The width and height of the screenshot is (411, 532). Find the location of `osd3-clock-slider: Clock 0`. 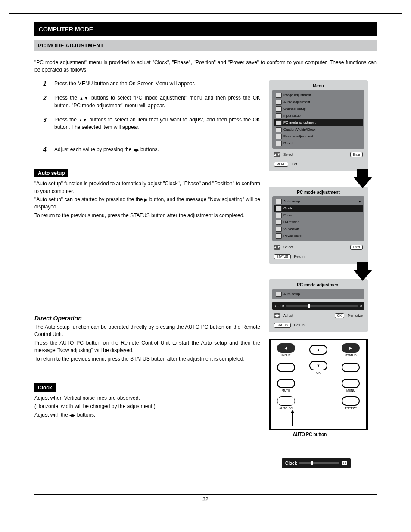

osd3-clock-slider: Clock 0 is located at coordinates (318, 306).